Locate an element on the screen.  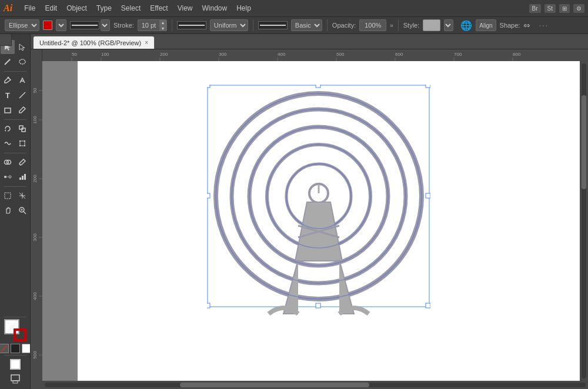
ai-logo: Ai is located at coordinates (8, 8).